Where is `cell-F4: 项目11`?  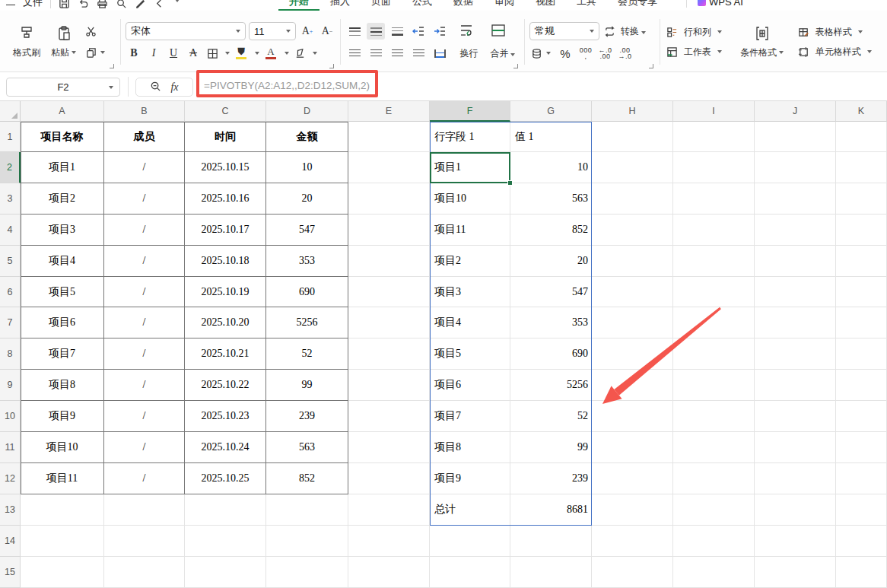
cell-F4: 项目11 is located at coordinates (470, 230).